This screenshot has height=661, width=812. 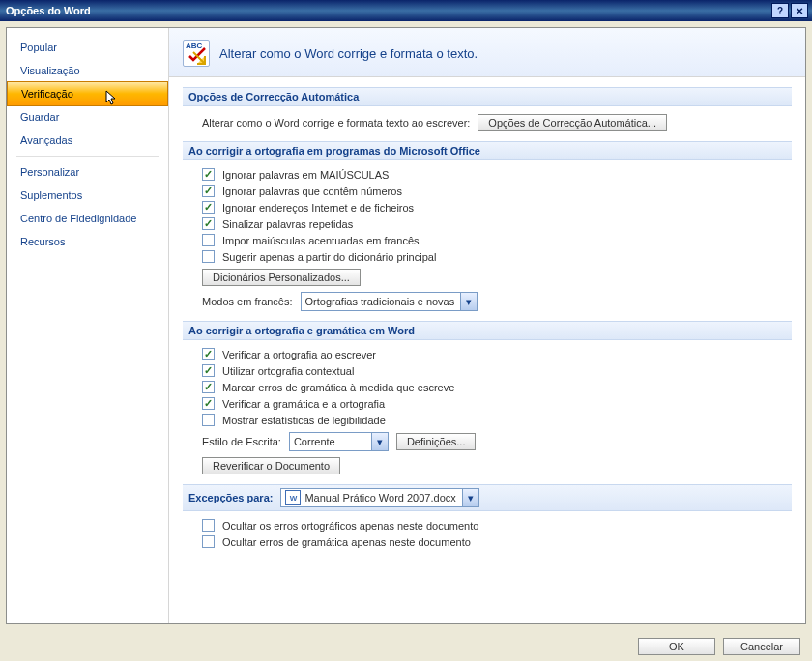 What do you see at coordinates (281, 277) in the screenshot?
I see `custom-dictionaries-button: Dicionários Personalizados...` at bounding box center [281, 277].